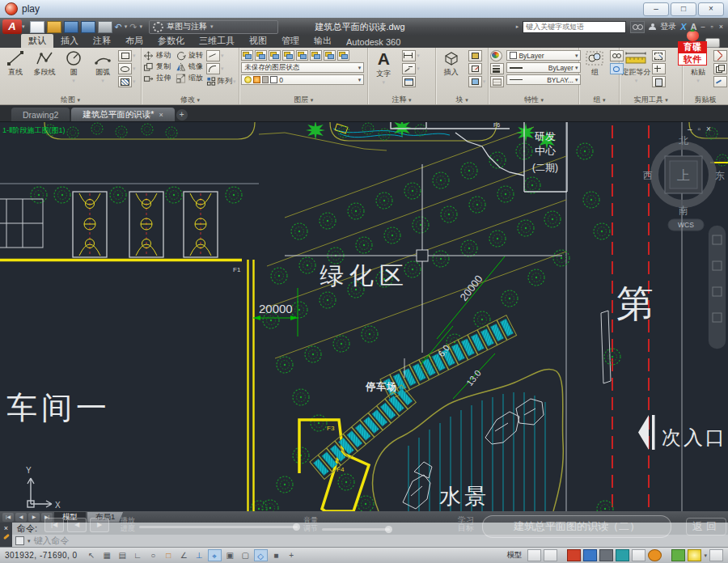  I want to click on back-button: 返回, so click(706, 527).